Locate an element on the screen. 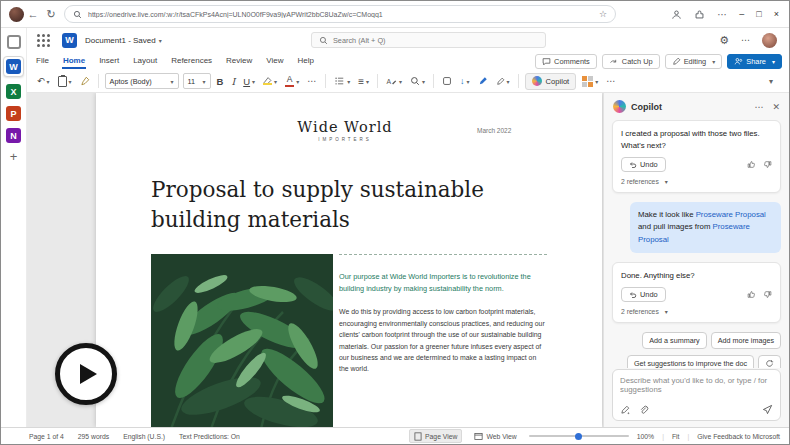 The height and width of the screenshot is (445, 790). designer-button: ▾ is located at coordinates (590, 82).